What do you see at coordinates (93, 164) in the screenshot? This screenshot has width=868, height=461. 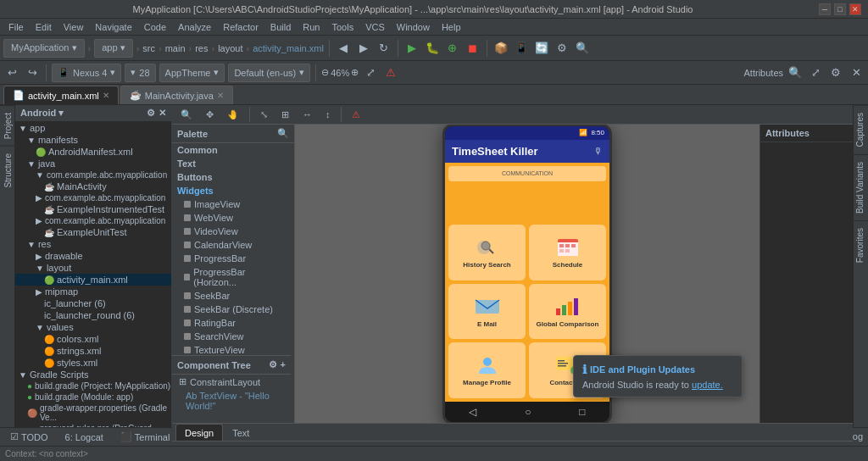 I see `tree-item-java: ▼ java` at bounding box center [93, 164].